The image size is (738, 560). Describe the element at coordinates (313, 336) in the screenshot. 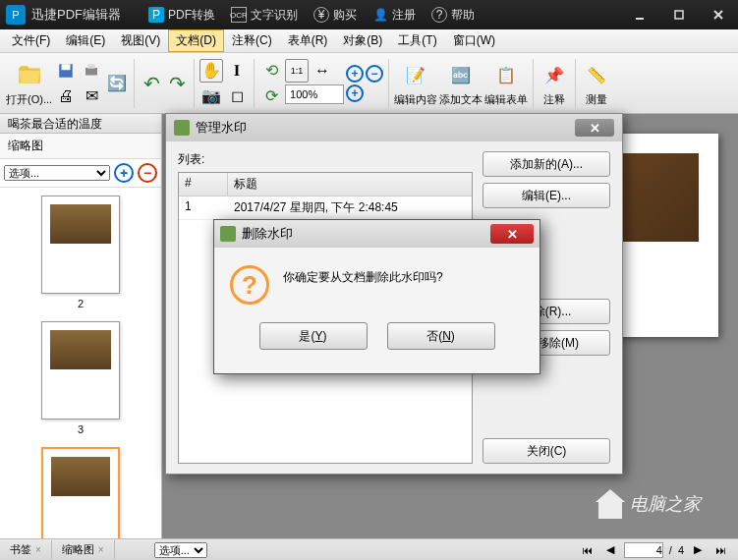

I see `yes-button: 是(Y)` at that location.